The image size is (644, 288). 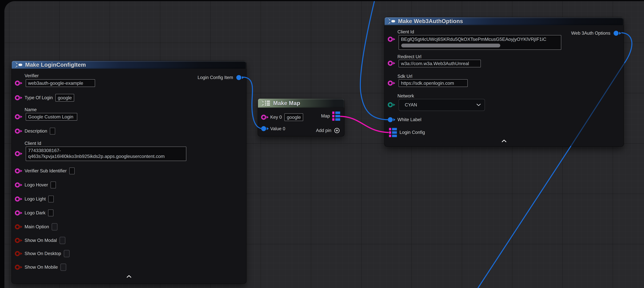 What do you see at coordinates (287, 117) in the screenshot?
I see `key0-row: Key 0 google` at bounding box center [287, 117].